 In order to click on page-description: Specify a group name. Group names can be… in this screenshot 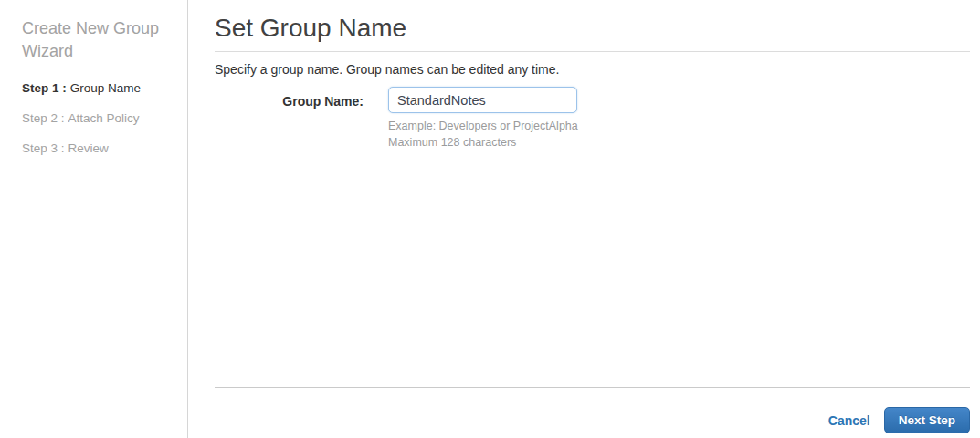, I will do `click(592, 69)`.